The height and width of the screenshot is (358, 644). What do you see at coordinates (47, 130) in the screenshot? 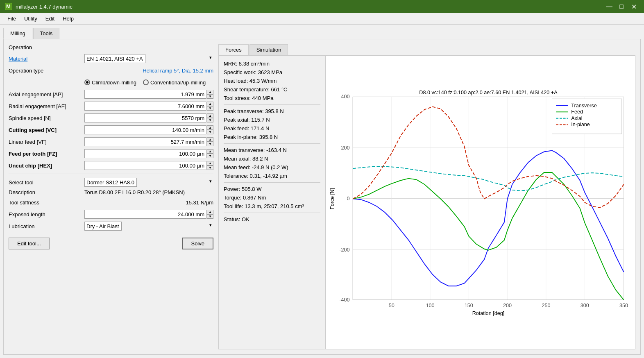
I see `cutting-label: Cutting speed [VC]` at bounding box center [47, 130].